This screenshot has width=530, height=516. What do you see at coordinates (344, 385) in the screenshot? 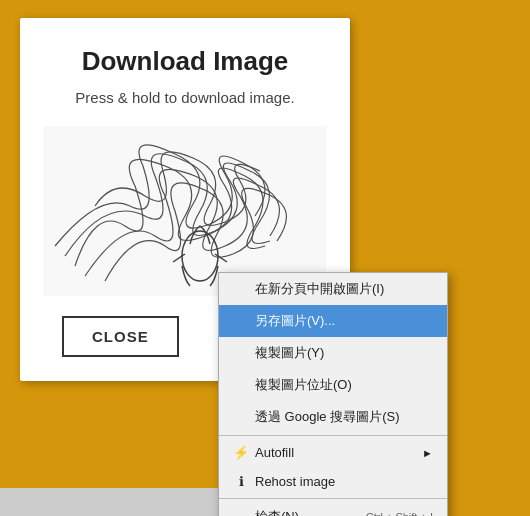
I see `menu-item-label: 複製圖片位址(O)` at bounding box center [344, 385].